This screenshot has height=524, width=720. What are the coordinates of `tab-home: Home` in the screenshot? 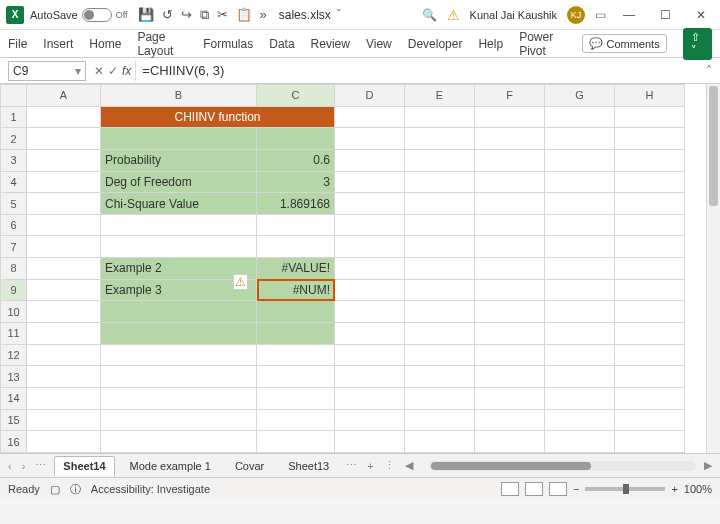 It's located at (105, 44).